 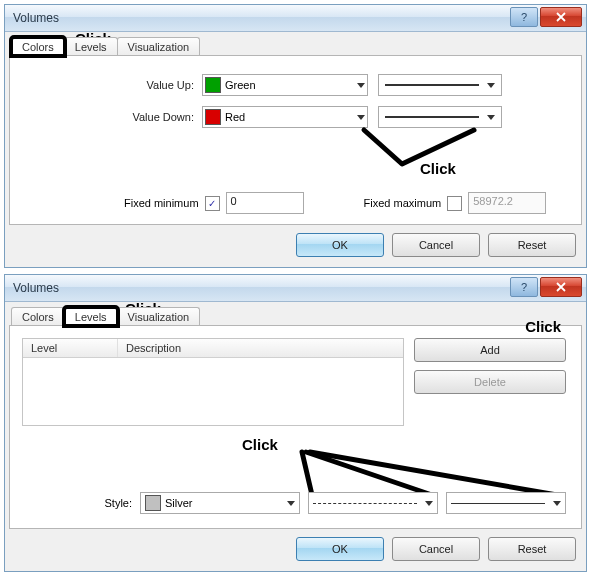 What do you see at coordinates (162, 203) in the screenshot?
I see `fixed-min-label: Fixed minimum` at bounding box center [162, 203].